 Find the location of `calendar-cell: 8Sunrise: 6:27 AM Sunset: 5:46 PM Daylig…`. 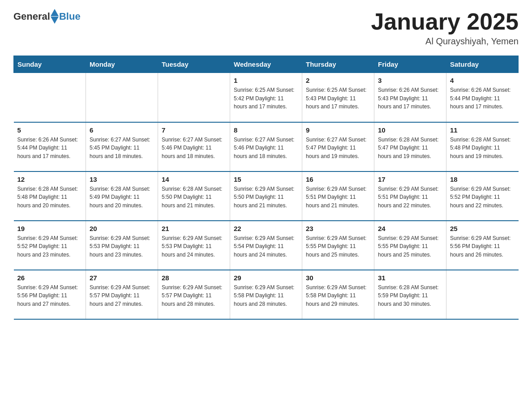

calendar-cell: 8Sunrise: 6:27 AM Sunset: 5:46 PM Daylig… is located at coordinates (266, 147).